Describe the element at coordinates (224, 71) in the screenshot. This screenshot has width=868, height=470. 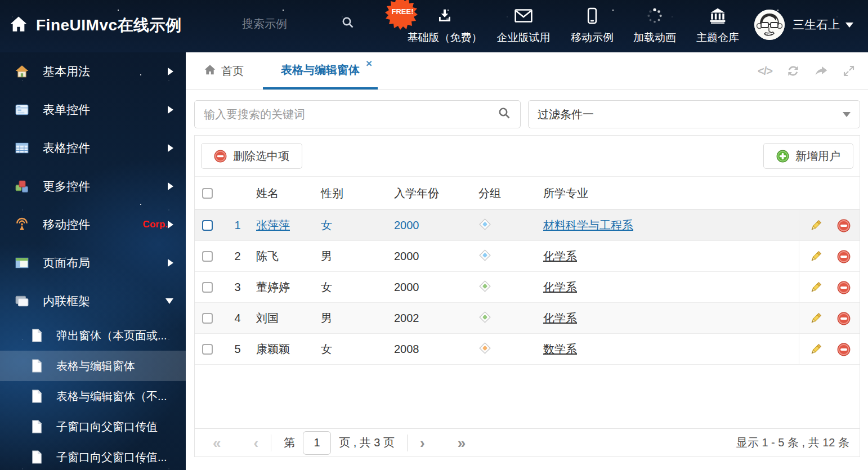
I see `tab-home: 首页` at that location.